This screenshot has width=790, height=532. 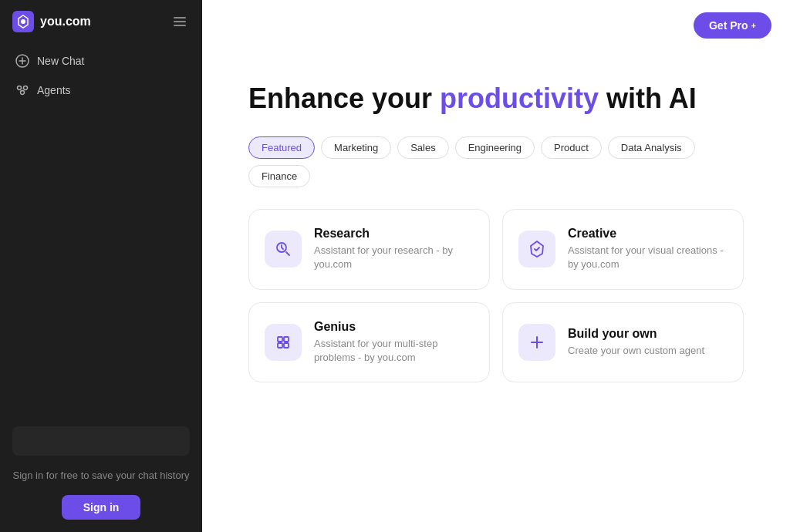 I want to click on signin-button: Sign in, so click(x=102, y=507).